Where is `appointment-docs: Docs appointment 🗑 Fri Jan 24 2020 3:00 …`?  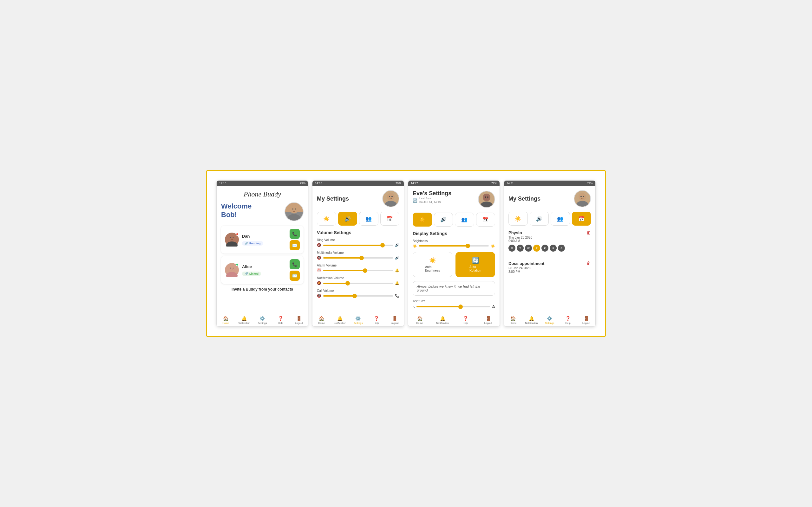 appointment-docs: Docs appointment 🗑 Fri Jan 24 2020 3:00 … is located at coordinates (550, 267).